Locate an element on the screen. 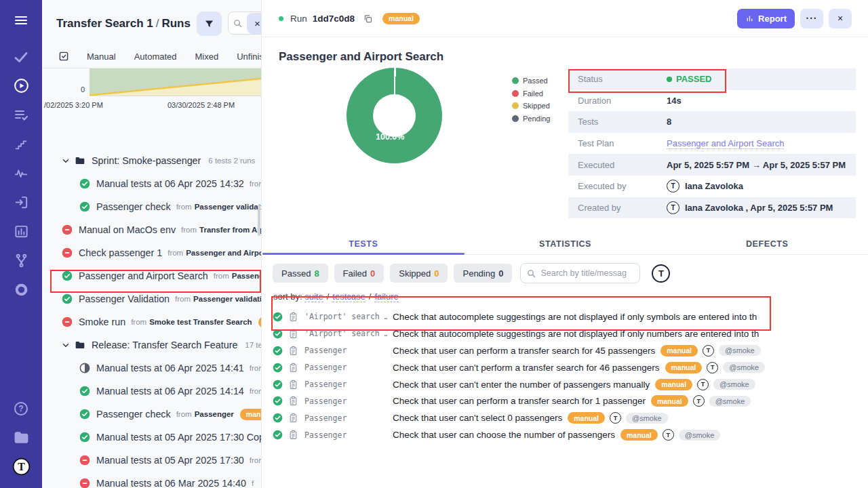  app-avatar-toggle: T is located at coordinates (660, 274).